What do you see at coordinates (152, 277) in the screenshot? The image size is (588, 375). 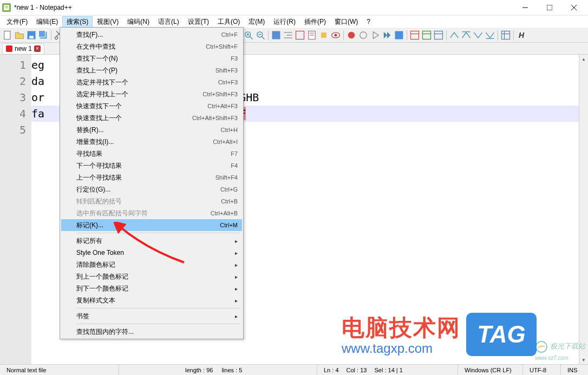 I see `menu-prev-mark: 到上一个颜色标记▸` at bounding box center [152, 277].